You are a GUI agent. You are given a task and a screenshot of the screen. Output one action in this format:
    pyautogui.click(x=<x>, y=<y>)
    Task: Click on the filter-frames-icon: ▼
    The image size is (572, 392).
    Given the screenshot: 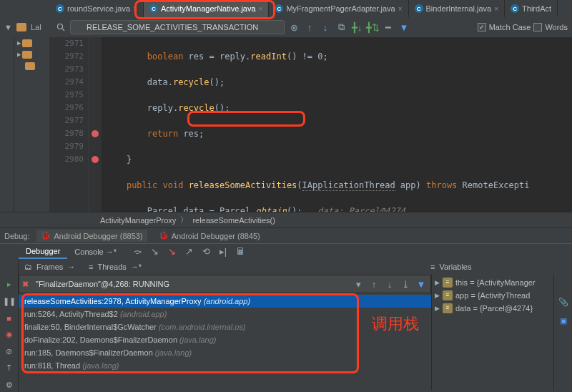 What is the action you would take?
    pyautogui.click(x=421, y=284)
    